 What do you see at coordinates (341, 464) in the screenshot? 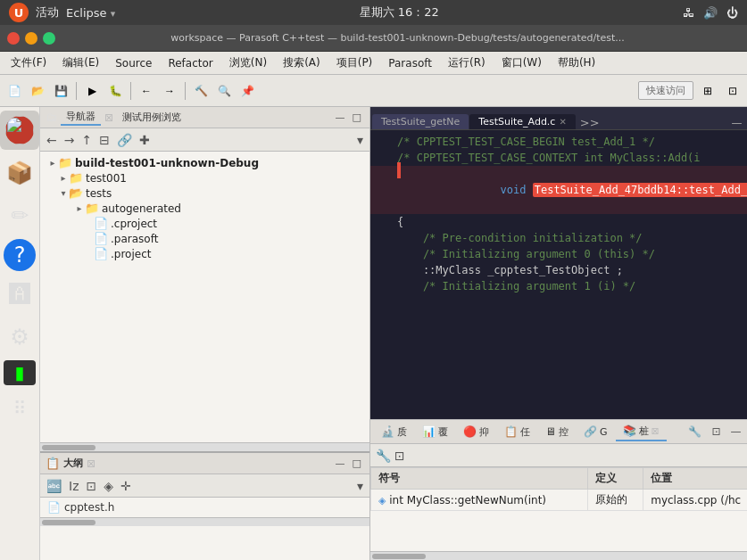
I see `outline-minimize-btn: —` at bounding box center [341, 464].